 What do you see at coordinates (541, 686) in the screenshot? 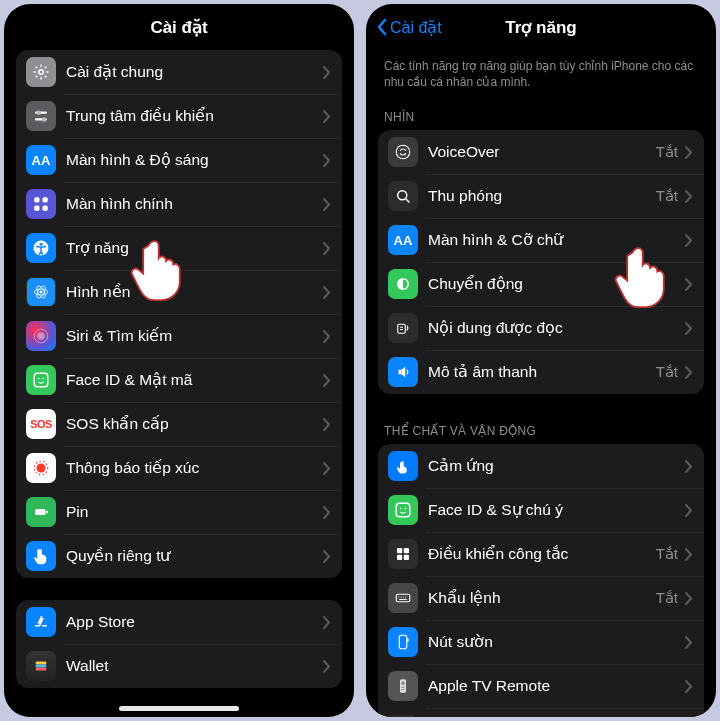
I see `settings-row: Apple TV Remote` at bounding box center [541, 686].